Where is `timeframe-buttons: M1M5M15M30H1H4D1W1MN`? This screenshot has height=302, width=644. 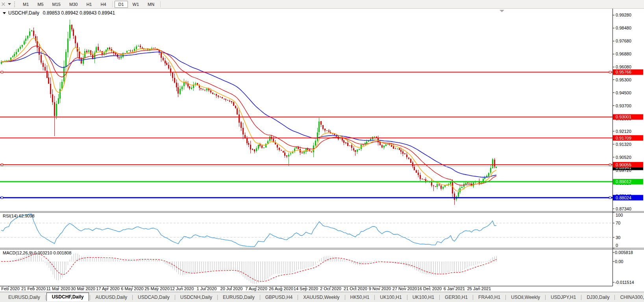 timeframe-buttons: M1M5M15M30H1H4D1W1MN is located at coordinates (91, 4).